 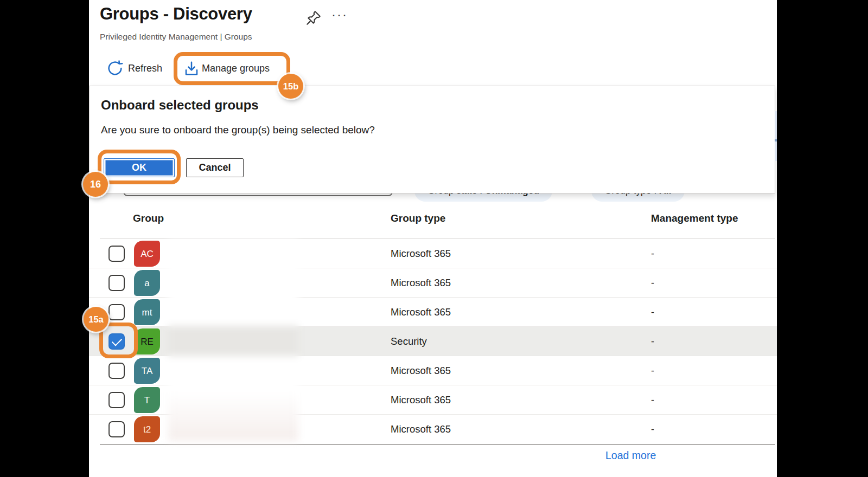 What do you see at coordinates (118, 340) in the screenshot?
I see `highlight-row-checkbox` at bounding box center [118, 340].